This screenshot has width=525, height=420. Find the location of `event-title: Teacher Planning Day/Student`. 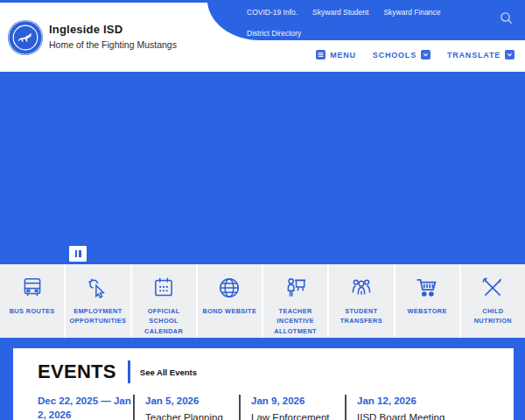

event-title: Teacher Planning Day/Student is located at coordinates (189, 416).